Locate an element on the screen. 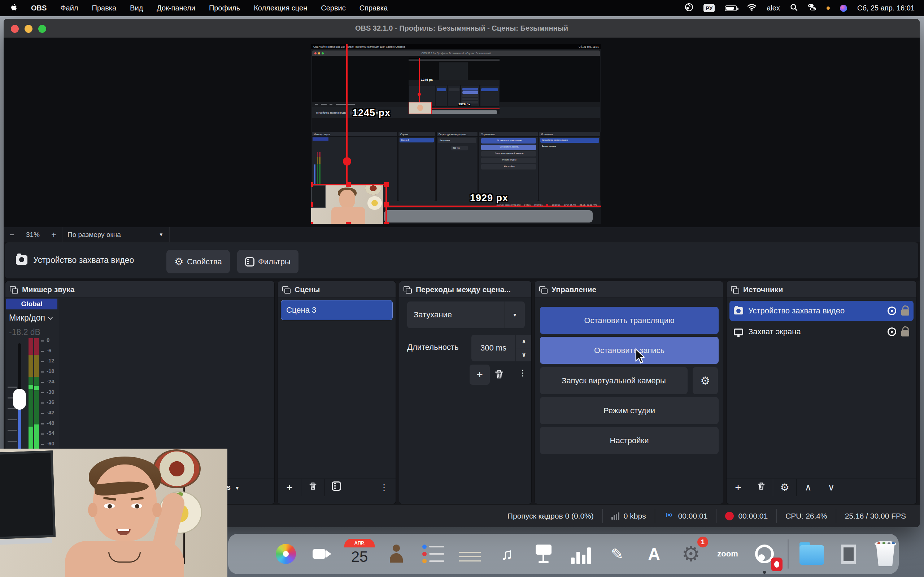 This screenshot has width=924, height=577. source-selection-rect is located at coordinates (349, 204).